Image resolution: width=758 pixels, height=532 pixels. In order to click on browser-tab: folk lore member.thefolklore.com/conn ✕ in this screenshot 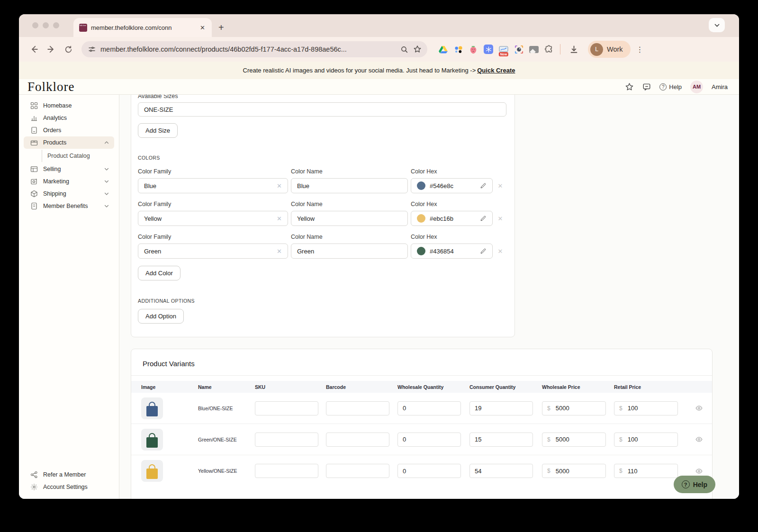, I will do `click(143, 27)`.